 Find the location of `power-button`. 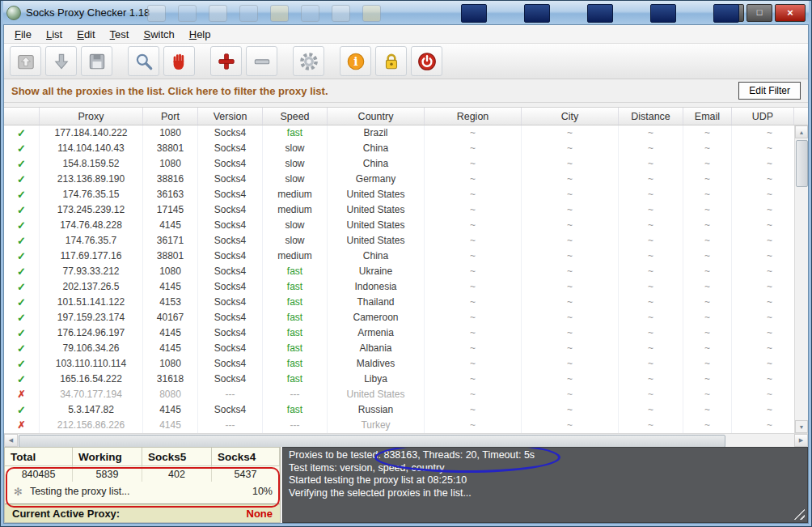

power-button is located at coordinates (427, 62).